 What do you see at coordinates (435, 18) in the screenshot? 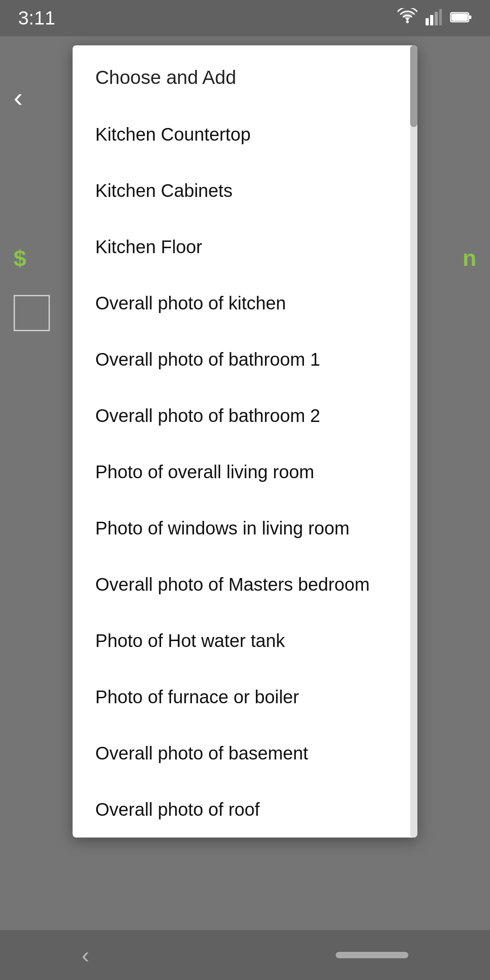
I see `status-icons` at bounding box center [435, 18].